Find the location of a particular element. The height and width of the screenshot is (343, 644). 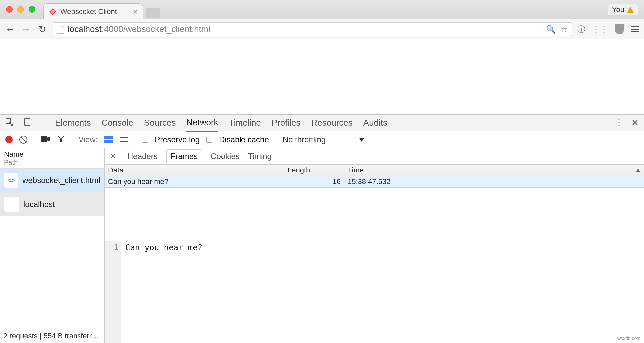

browser-tab-strip: Websocket Client ✕ You is located at coordinates (322, 10).